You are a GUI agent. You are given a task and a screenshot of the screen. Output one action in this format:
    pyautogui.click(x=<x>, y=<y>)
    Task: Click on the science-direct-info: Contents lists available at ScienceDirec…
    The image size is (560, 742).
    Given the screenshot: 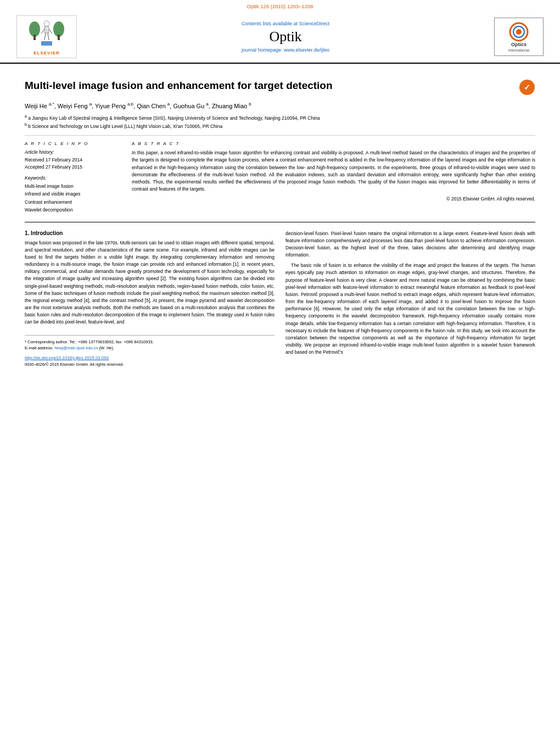 What is the action you would take?
    pyautogui.click(x=285, y=24)
    